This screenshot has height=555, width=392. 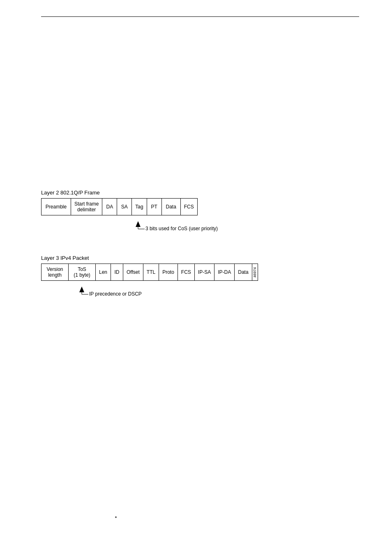 What do you see at coordinates (151, 272) in the screenshot?
I see `l3-field-ttl: TTL` at bounding box center [151, 272].